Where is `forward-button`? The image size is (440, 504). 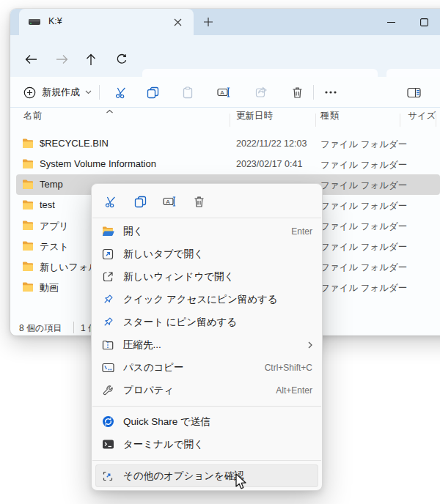
forward-button is located at coordinates (62, 59).